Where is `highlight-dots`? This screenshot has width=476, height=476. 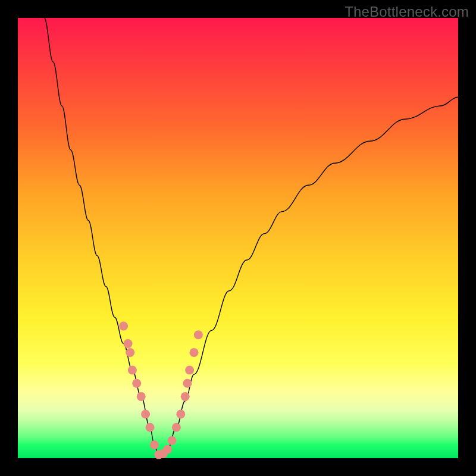
highlight-dots is located at coordinates (161, 390).